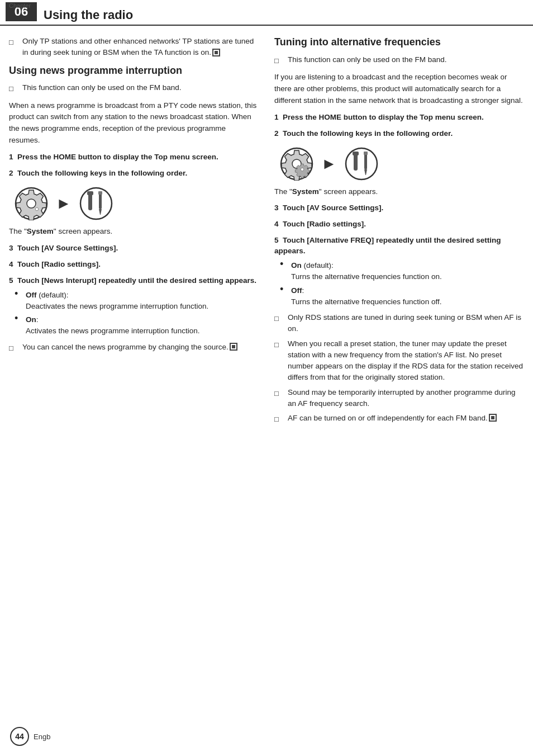 The height and width of the screenshot is (756, 533). I want to click on section1-step2: 2 Touch the following keys in the follow…, so click(134, 173).